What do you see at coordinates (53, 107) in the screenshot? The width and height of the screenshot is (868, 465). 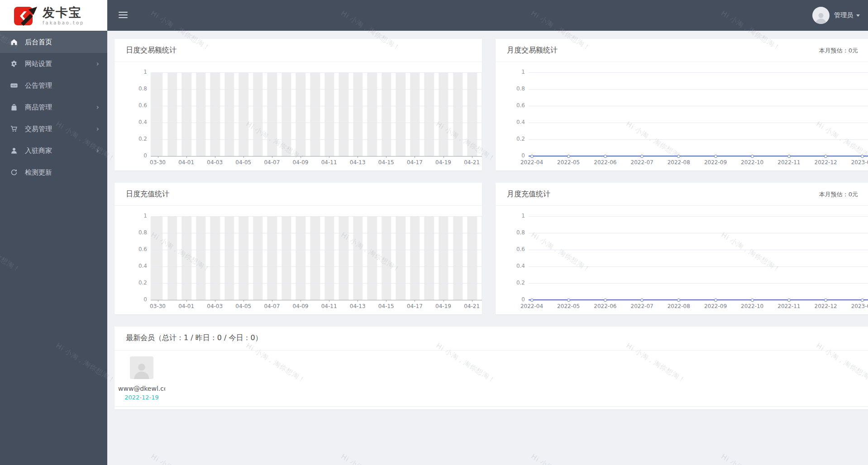 I see `sidebar-item-3: 商品管理›` at bounding box center [53, 107].